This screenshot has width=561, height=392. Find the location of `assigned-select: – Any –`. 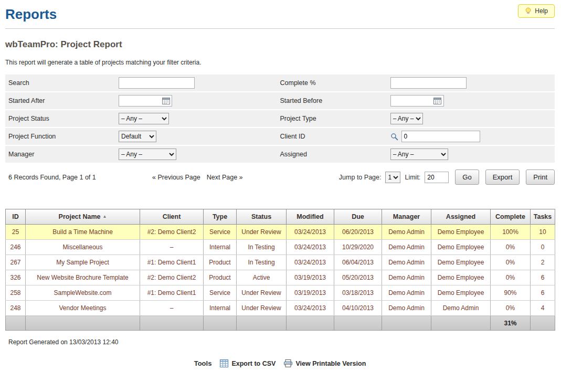

assigned-select: – Any – is located at coordinates (419, 154).